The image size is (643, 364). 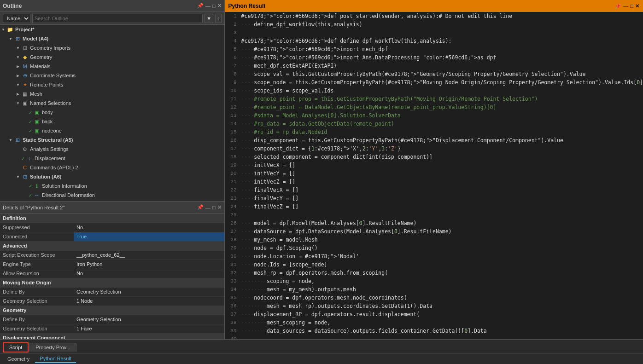 What do you see at coordinates (434, 107) in the screenshot?
I see `code-line: 12····#remote_point = DataModel.GetObjec…` at bounding box center [434, 107].